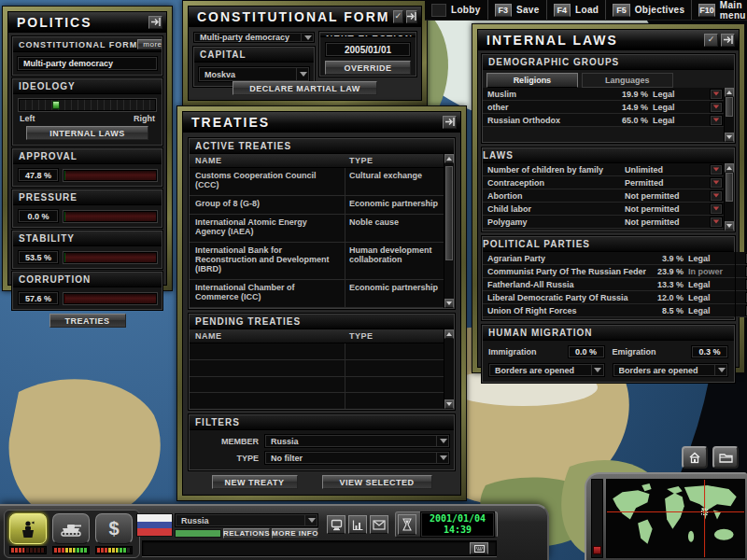 This screenshot has width=747, height=560. What do you see at coordinates (357, 457) in the screenshot?
I see `type-filter-dropdown: No filter` at bounding box center [357, 457].